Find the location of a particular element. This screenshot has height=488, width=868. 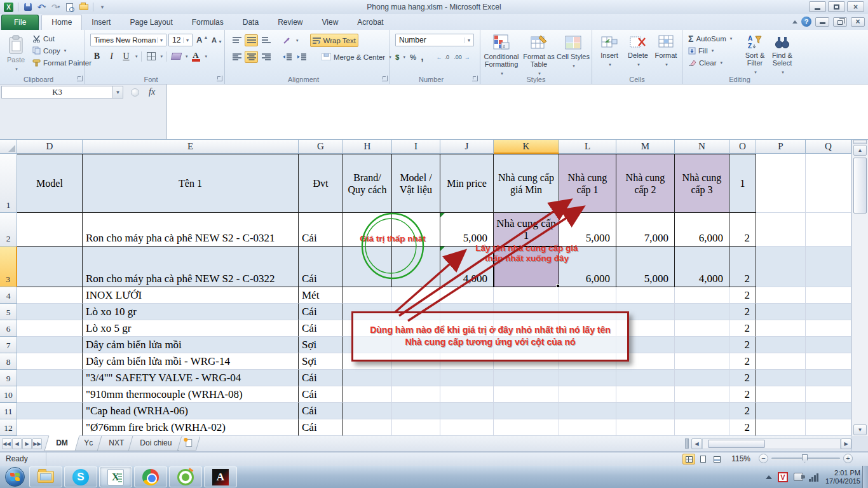

cell-O9: 2 is located at coordinates (743, 378).